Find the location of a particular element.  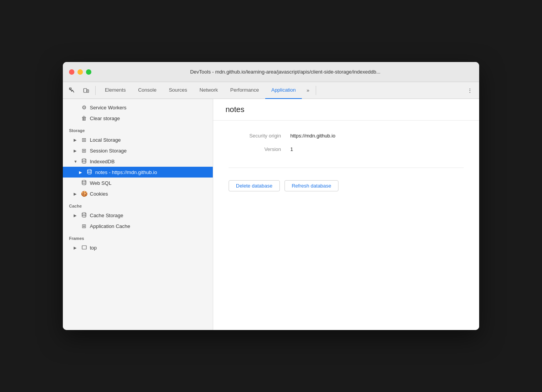

sidebar-item-local-storage: ▶ ⊞ Local Storage is located at coordinates (138, 140).